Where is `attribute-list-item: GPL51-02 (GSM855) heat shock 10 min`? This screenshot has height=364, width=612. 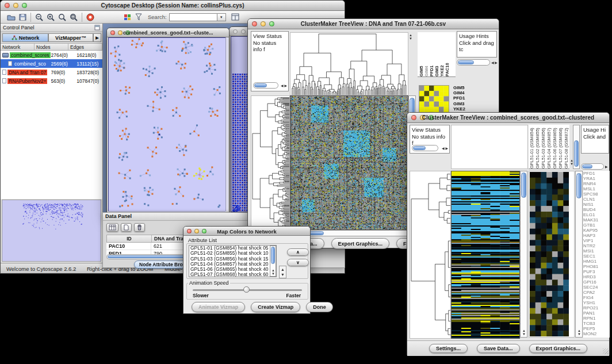 attribute-list-item: GPL51-02 (GSM855) heat shock 10 min is located at coordinates (232, 253).